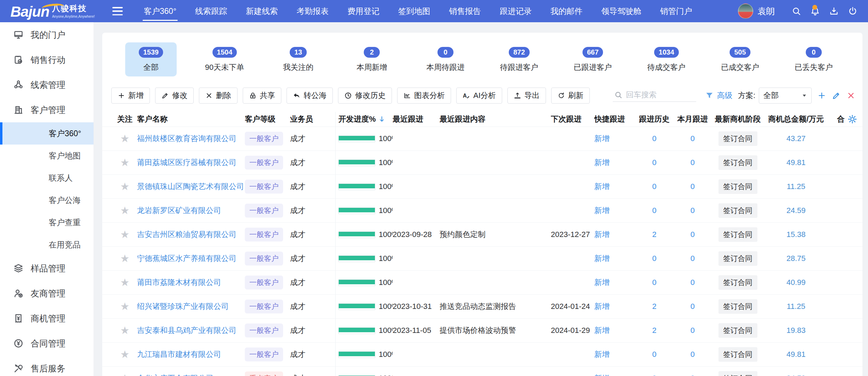 The width and height of the screenshot is (868, 376). What do you see at coordinates (131, 96) in the screenshot?
I see `toolbar-button: 新增` at bounding box center [131, 96].